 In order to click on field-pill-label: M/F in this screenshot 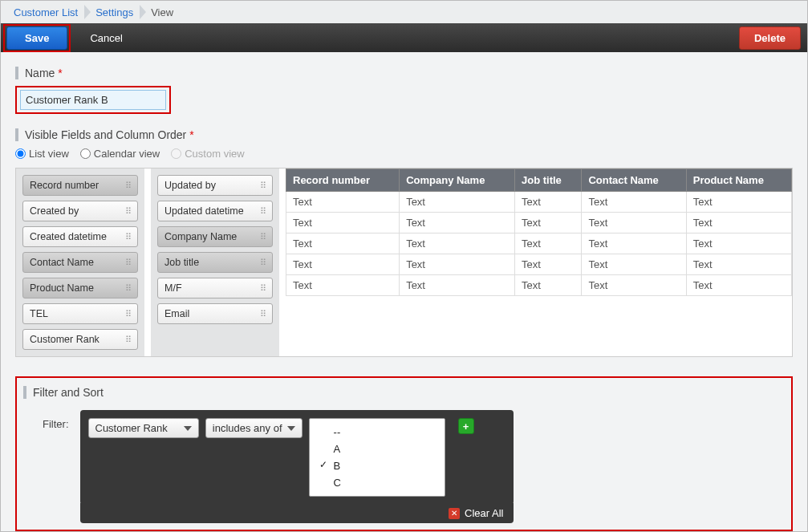, I will do `click(173, 288)`.